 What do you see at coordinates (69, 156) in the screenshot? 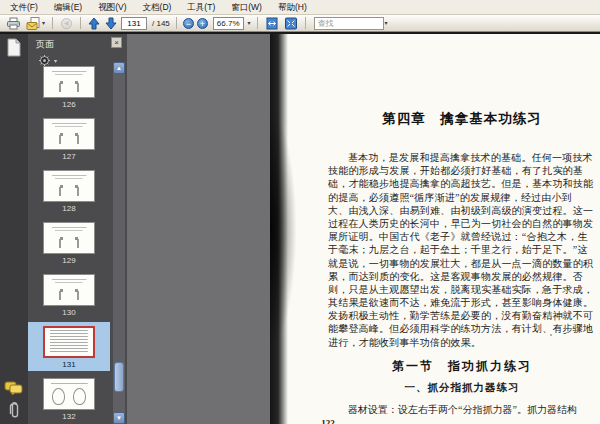
I see `thumbnail-page-number: 127` at bounding box center [69, 156].